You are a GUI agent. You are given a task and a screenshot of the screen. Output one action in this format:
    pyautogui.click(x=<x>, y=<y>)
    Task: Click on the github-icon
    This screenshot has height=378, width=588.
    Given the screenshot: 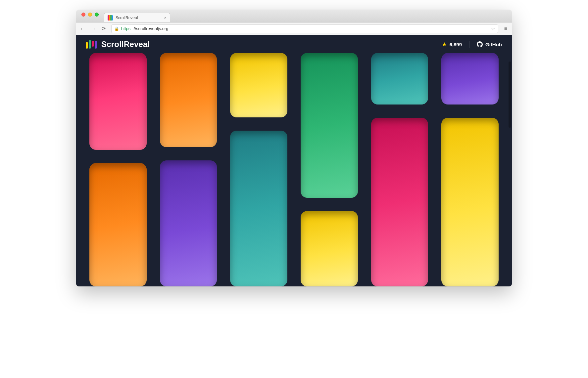 What is the action you would take?
    pyautogui.click(x=480, y=44)
    